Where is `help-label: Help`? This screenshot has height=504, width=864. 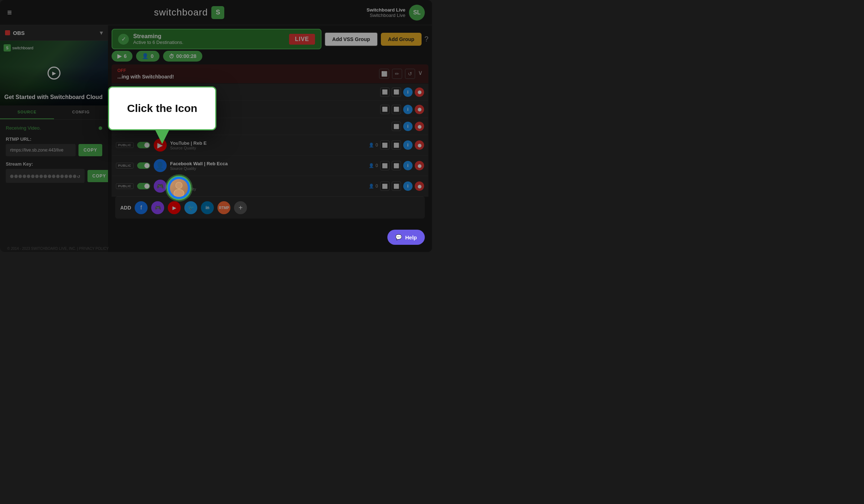 help-label: Help is located at coordinates (411, 238).